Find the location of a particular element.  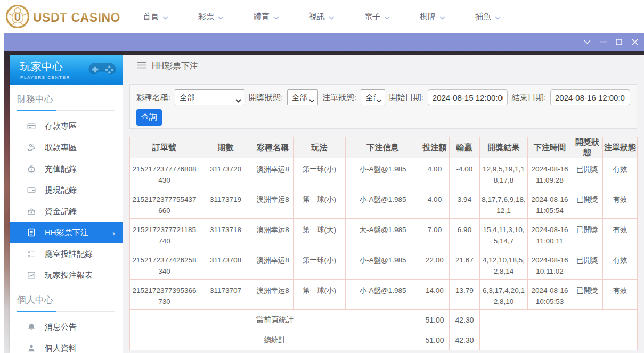

purse-icon is located at coordinates (31, 211).